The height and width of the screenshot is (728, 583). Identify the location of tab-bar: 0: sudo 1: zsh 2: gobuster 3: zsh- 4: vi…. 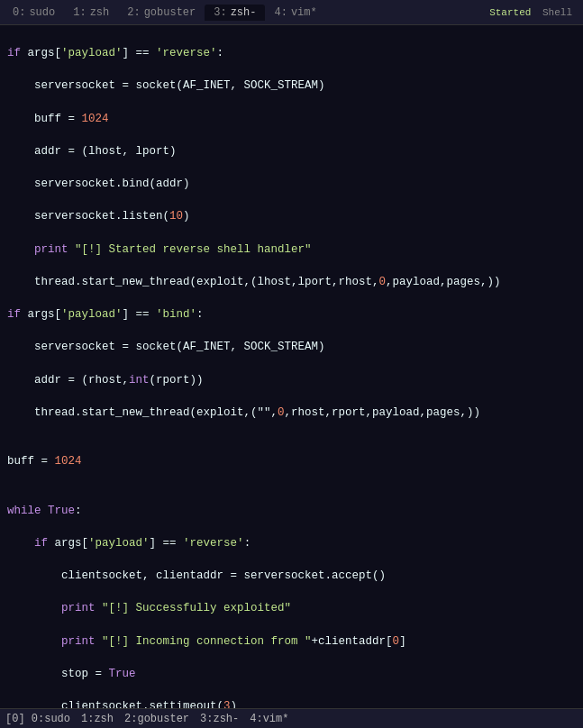
(292, 13).